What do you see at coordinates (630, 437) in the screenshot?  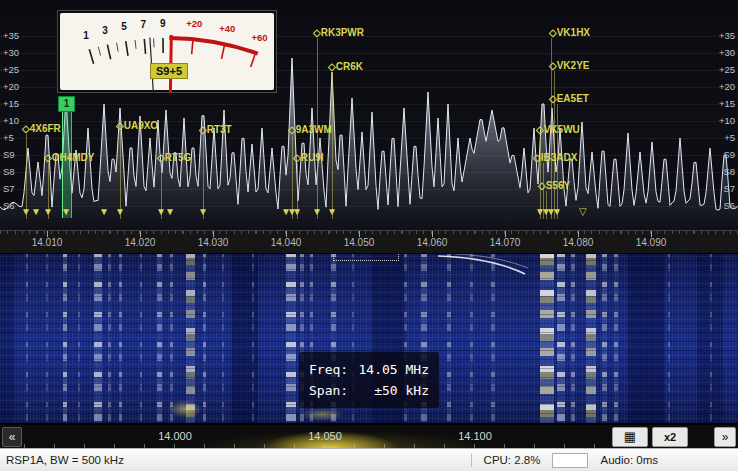 I see `keypad-button: ▦` at bounding box center [630, 437].